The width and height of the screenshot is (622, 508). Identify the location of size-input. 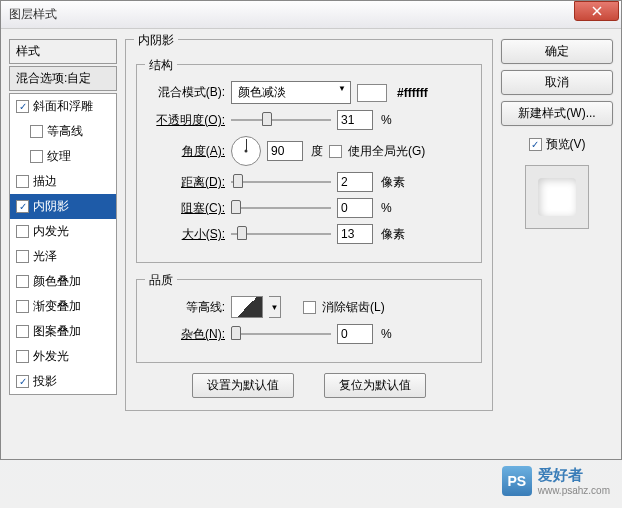
(355, 234).